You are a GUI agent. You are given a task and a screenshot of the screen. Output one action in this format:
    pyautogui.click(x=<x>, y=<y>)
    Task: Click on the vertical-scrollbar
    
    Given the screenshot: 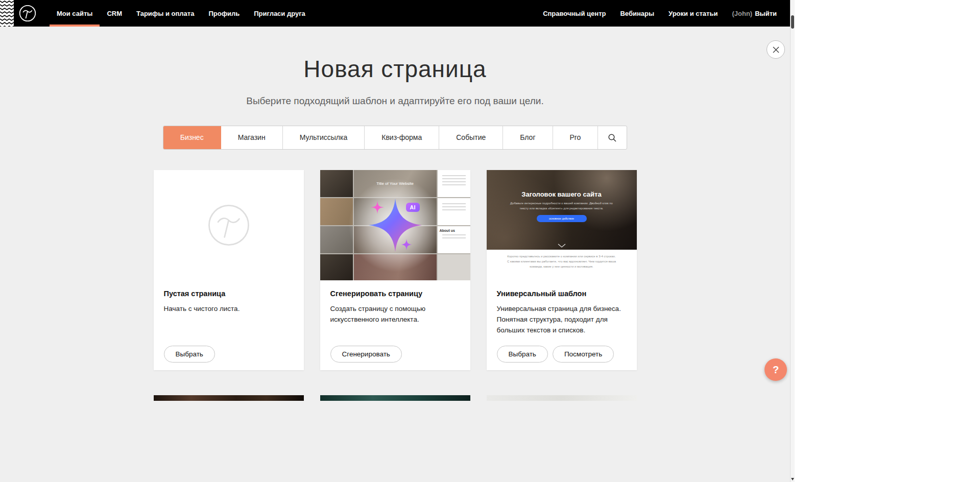 What is the action you would take?
    pyautogui.click(x=793, y=241)
    